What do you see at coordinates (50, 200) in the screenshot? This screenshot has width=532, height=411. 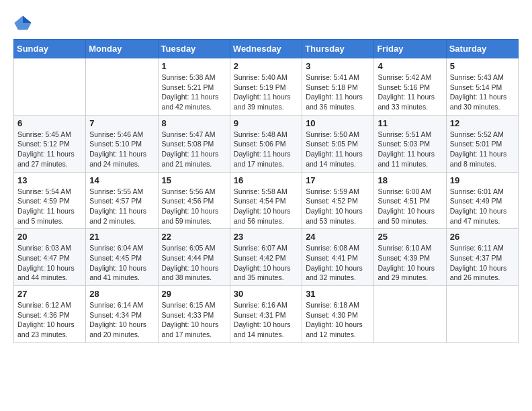 I see `calendar-cell: 13Sunrise: 5:54 AM Sunset: 4:59 PM Dayli…` at bounding box center [50, 200].